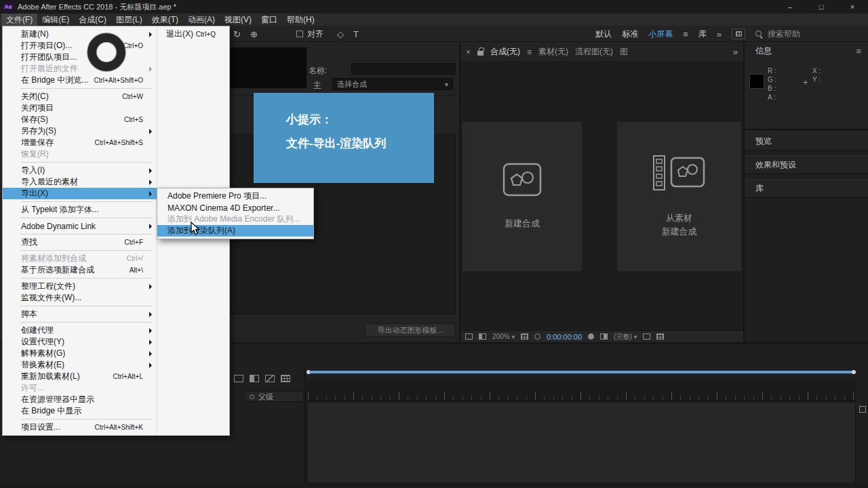 The width and height of the screenshot is (868, 488). What do you see at coordinates (92, 20) in the screenshot?
I see `menu-bar-item: 合成(C)` at bounding box center [92, 20].